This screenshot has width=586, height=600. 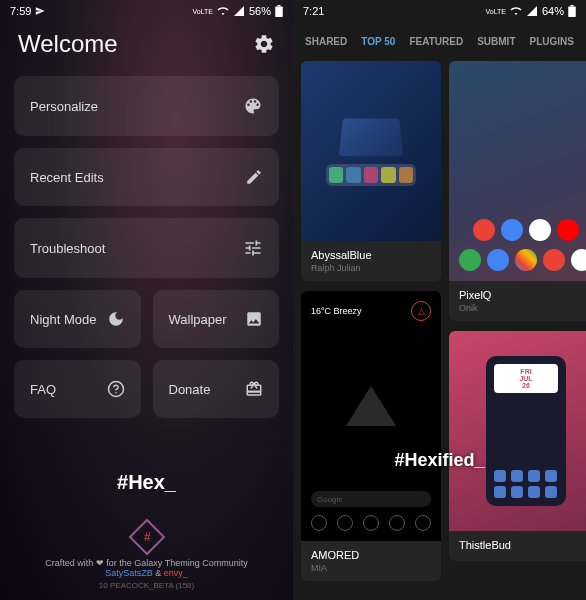 I want to click on theme-author: Ralph Julian, so click(x=371, y=268).